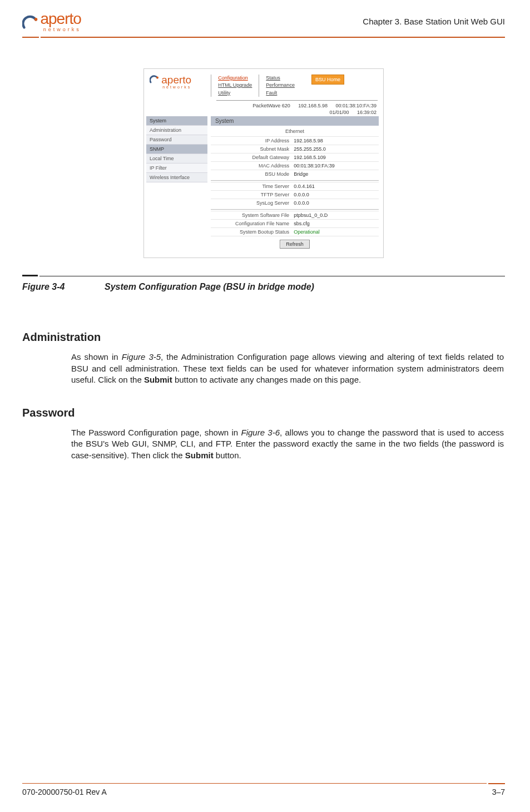  I want to click on nav-fault: Fault, so click(271, 93).